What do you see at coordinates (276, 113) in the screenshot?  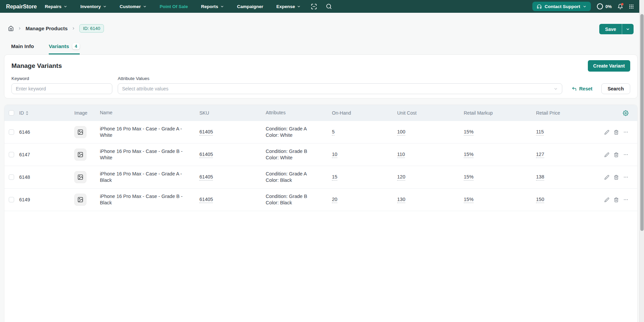 I see `column-attributes: Attributes` at bounding box center [276, 113].